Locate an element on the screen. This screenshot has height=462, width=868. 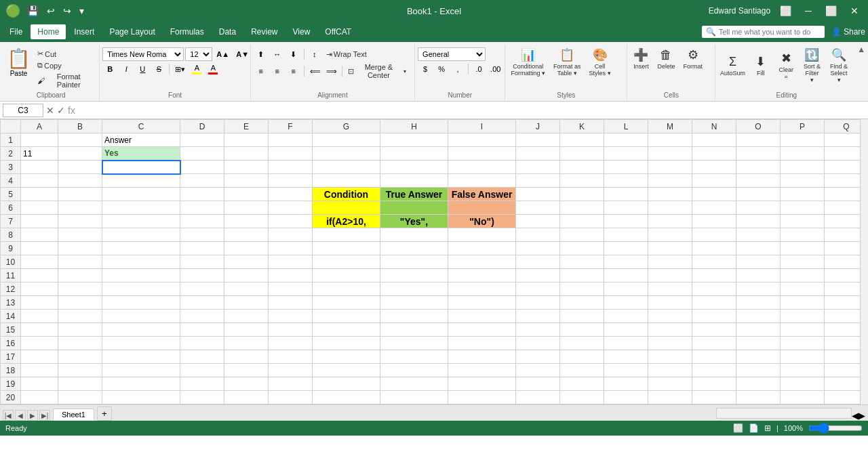
cell-j19 is located at coordinates (538, 384).